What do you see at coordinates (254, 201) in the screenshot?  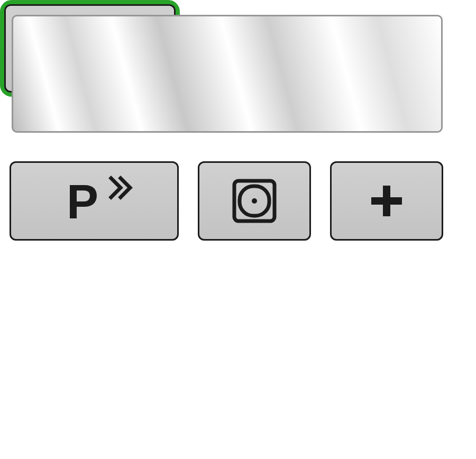 I see `rounded-square-dot-icon` at bounding box center [254, 201].